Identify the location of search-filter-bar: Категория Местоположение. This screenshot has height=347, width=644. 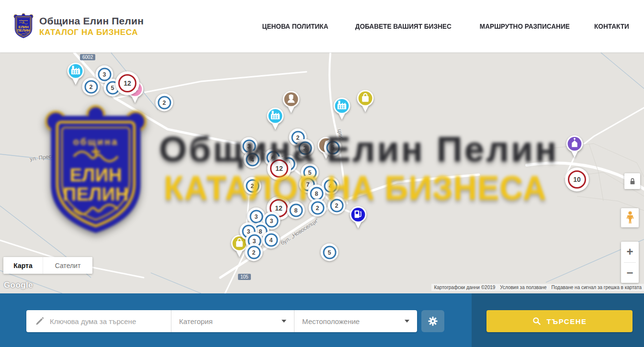
(222, 321).